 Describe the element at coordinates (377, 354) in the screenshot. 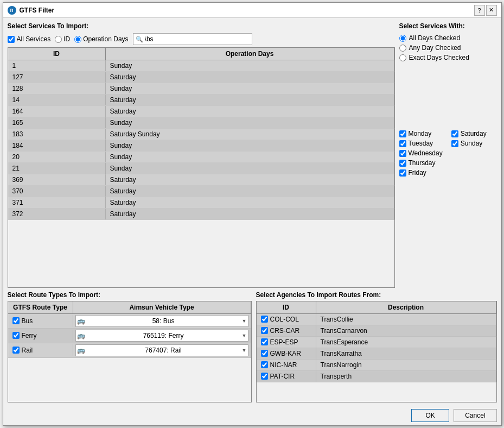

I see `agency-row: GWB-KAR TransKarratha` at that location.